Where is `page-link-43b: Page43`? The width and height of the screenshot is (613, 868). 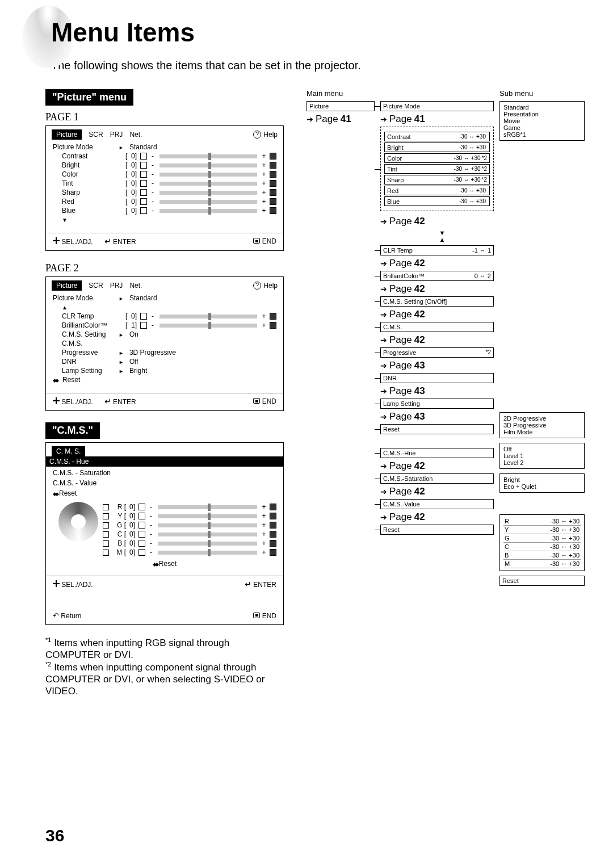
page-link-43b: Page43 is located at coordinates (437, 391).